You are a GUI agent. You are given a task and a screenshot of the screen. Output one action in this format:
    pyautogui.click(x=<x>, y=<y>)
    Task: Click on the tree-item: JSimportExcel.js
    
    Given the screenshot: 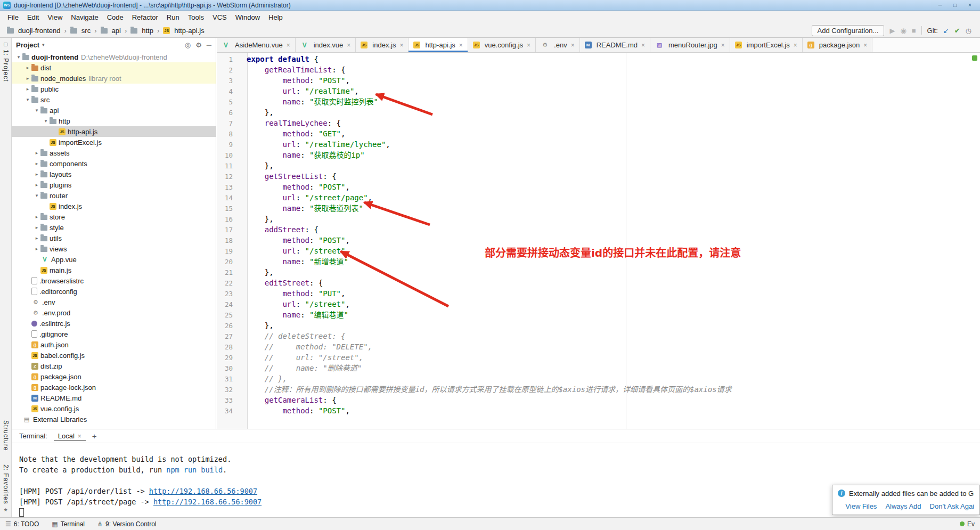 What is the action you would take?
    pyautogui.click(x=114, y=142)
    